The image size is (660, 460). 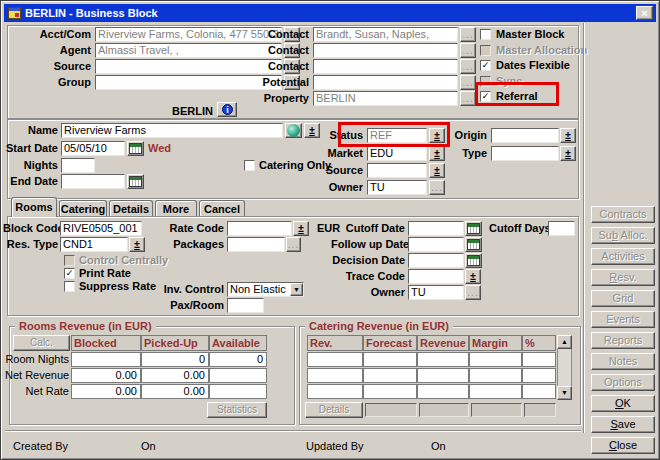 What do you see at coordinates (486, 66) in the screenshot?
I see `dates-flexible-checkbox: ✓` at bounding box center [486, 66].